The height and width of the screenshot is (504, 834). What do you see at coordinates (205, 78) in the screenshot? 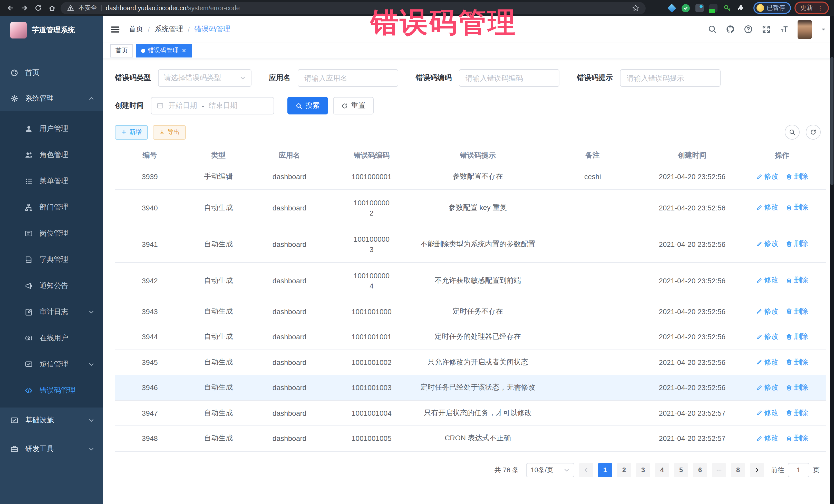
I see `error-type-select: 请选择错误码类型` at bounding box center [205, 78].